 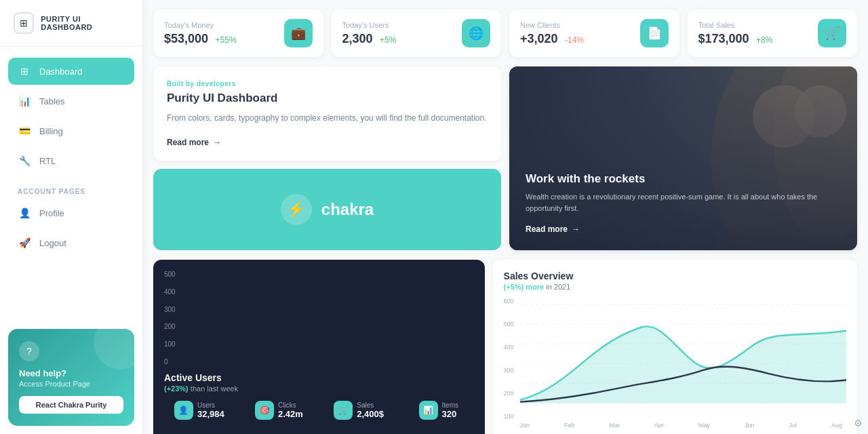 I want to click on billing-label: Billing, so click(x=52, y=132).